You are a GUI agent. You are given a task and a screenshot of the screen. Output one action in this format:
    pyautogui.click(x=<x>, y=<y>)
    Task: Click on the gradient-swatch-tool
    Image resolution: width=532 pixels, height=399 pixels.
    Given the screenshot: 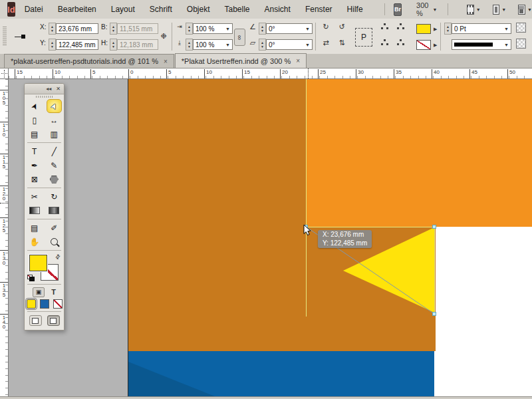 What is the action you would take?
    pyautogui.click(x=35, y=210)
    